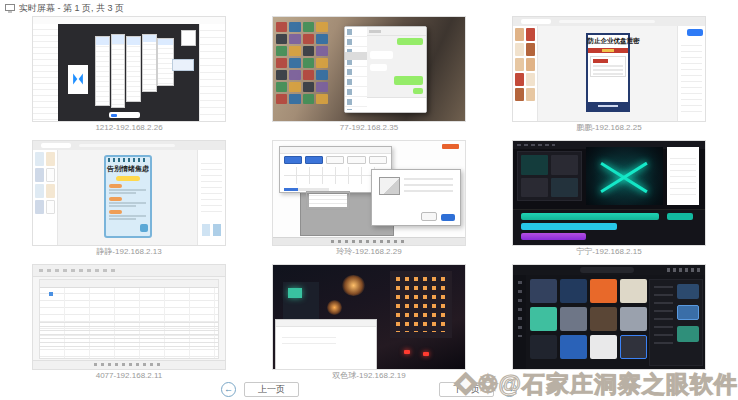  What do you see at coordinates (369, 128) in the screenshot?
I see `screen-label-2: 77-192.168.2.35` at bounding box center [369, 128].